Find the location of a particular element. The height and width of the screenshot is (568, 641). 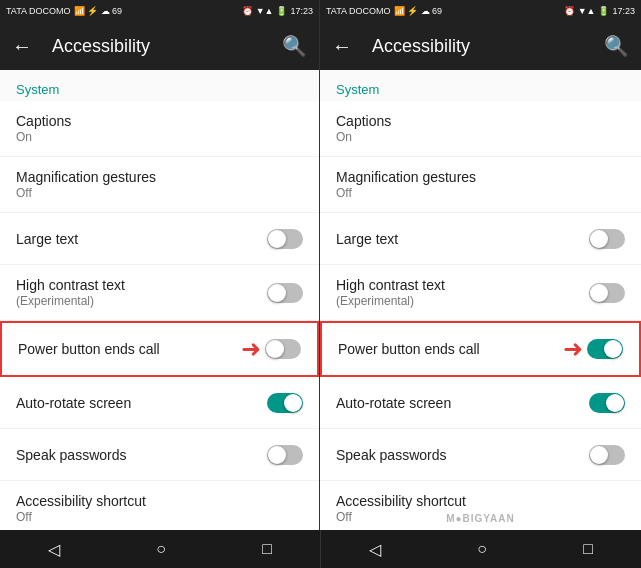

global-nav-bar: ◁ ○ □ ◁ ○ □ is located at coordinates (320, 549).